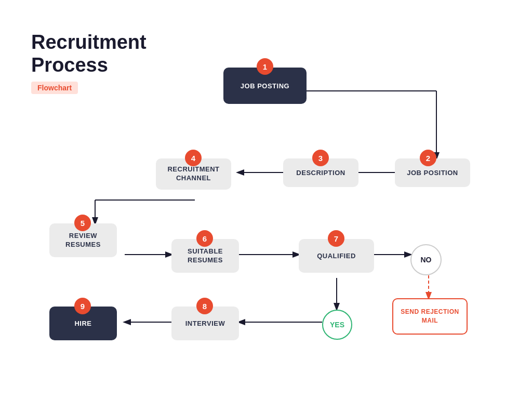  What do you see at coordinates (430, 316) in the screenshot?
I see `node-send-rejection: SEND REJECTION MAIL` at bounding box center [430, 316].